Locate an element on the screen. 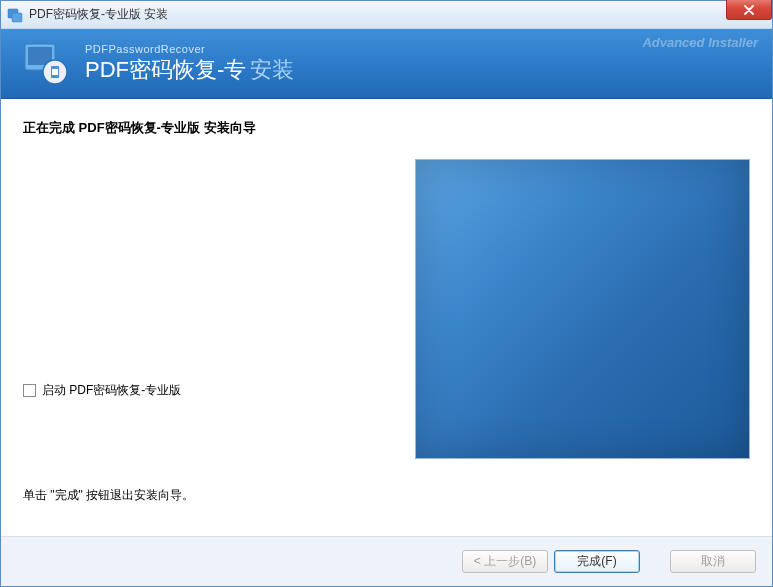 Image resolution: width=773 pixels, height=587 pixels. product-title: PDF密码恢复-专安装 is located at coordinates (190, 70).